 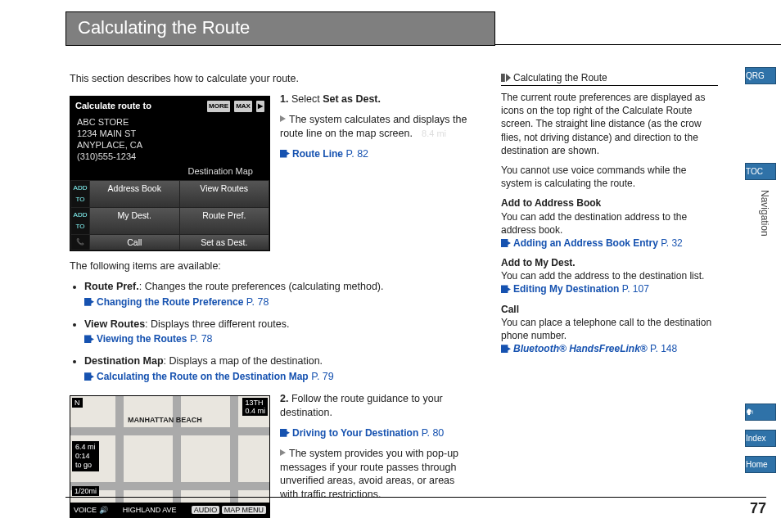 What do you see at coordinates (113, 106) in the screenshot?
I see `fig1-title: Calculate route to` at bounding box center [113, 106].